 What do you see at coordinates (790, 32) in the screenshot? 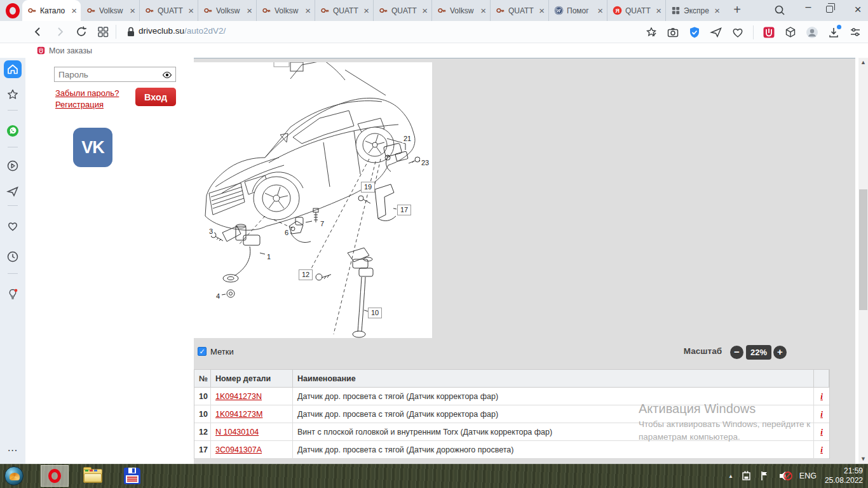
I see `extensions-cube-icon` at bounding box center [790, 32].